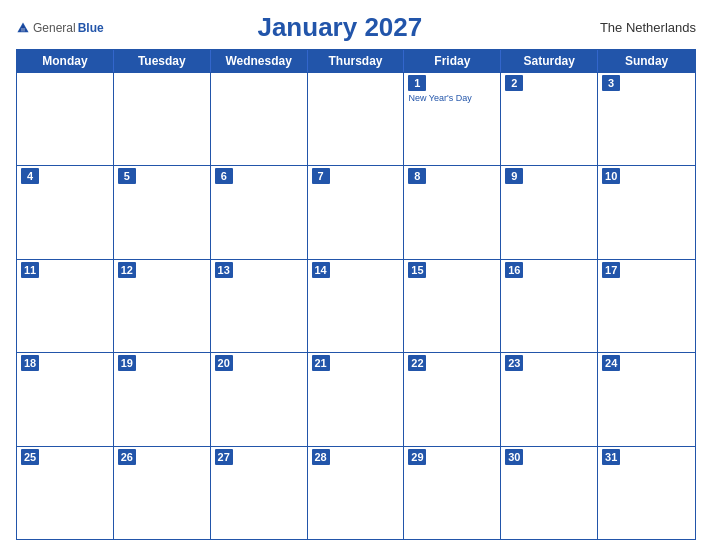 The image size is (712, 550). I want to click on day-number: 12, so click(127, 270).